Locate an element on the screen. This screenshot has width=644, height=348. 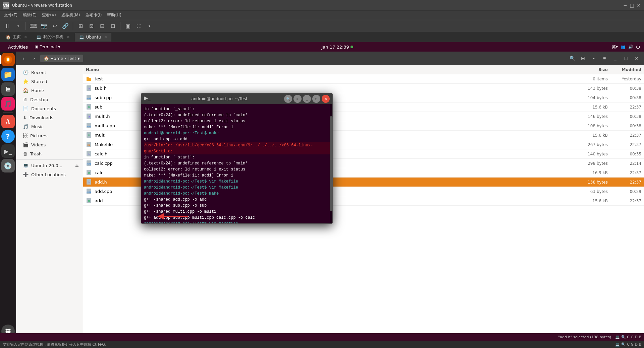
terminal-scrollbar is located at coordinates (331, 164).